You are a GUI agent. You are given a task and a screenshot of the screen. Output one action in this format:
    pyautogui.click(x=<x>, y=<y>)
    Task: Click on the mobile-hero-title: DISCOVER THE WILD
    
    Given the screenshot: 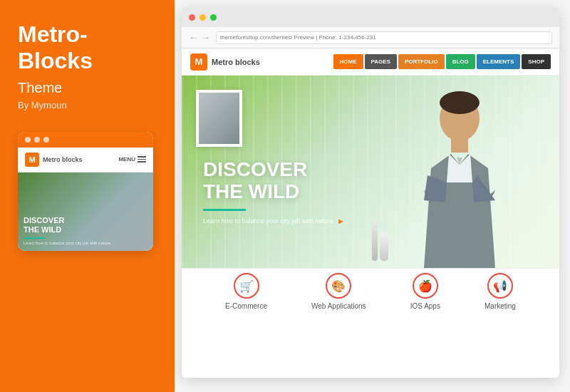 What is the action you would take?
    pyautogui.click(x=67, y=225)
    